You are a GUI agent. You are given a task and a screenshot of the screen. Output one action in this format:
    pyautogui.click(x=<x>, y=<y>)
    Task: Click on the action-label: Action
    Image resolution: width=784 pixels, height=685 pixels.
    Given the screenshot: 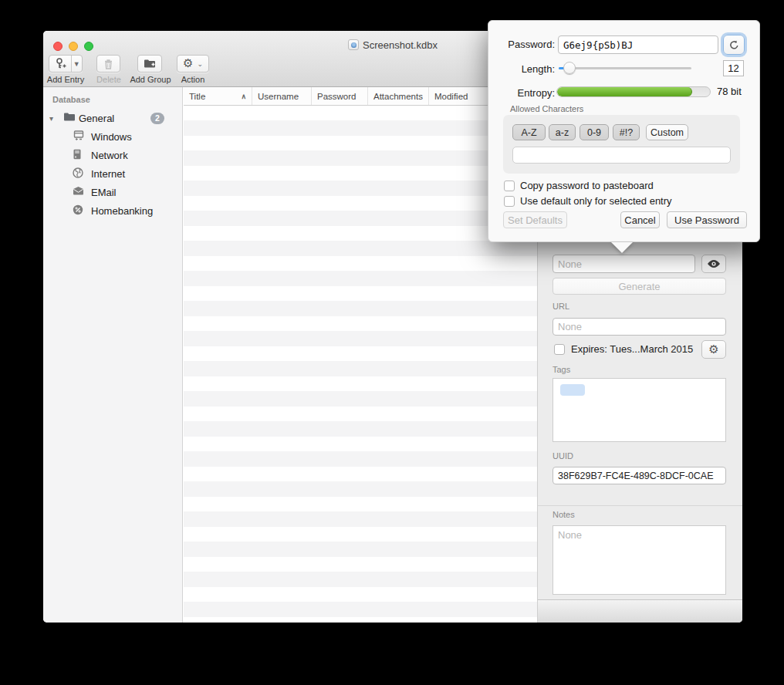 What is the action you would take?
    pyautogui.click(x=193, y=79)
    